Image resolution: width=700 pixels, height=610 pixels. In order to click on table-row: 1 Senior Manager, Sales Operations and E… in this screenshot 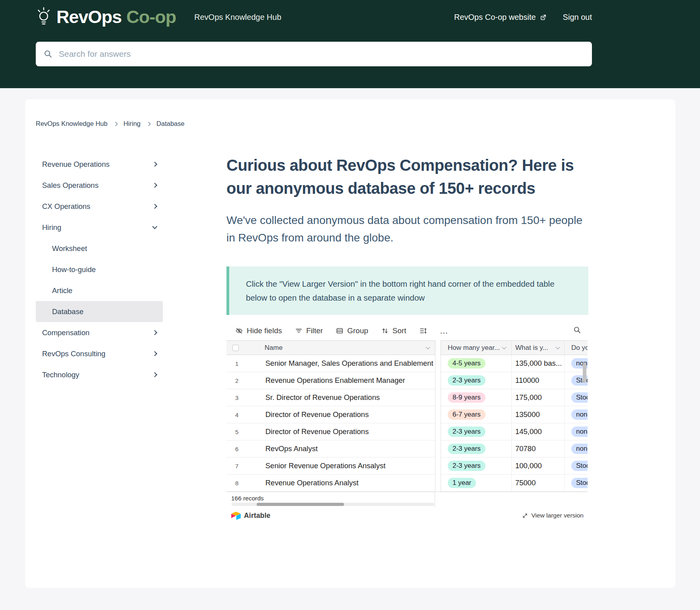, I will do `click(407, 364)`.